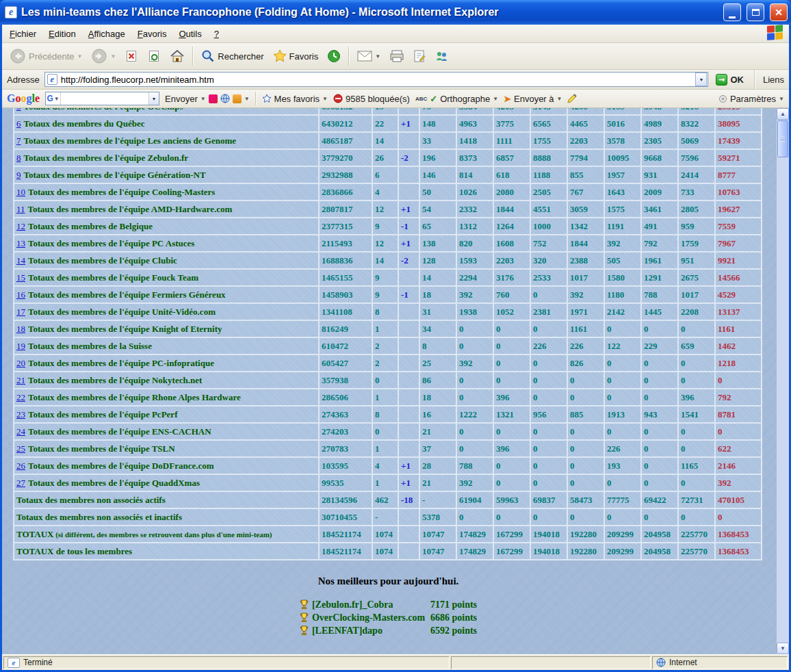  Describe the element at coordinates (683, 662) in the screenshot. I see `zone-label: Internet` at that location.